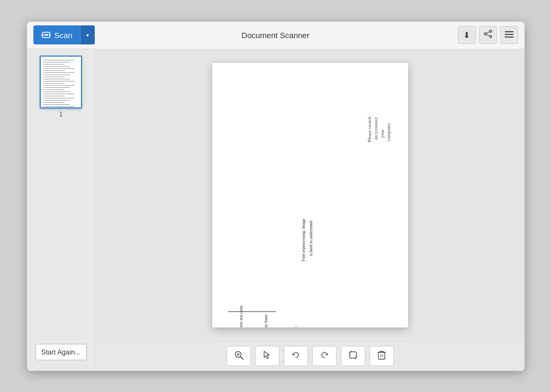  Describe the element at coordinates (488, 35) in the screenshot. I see `share-icon` at that location.